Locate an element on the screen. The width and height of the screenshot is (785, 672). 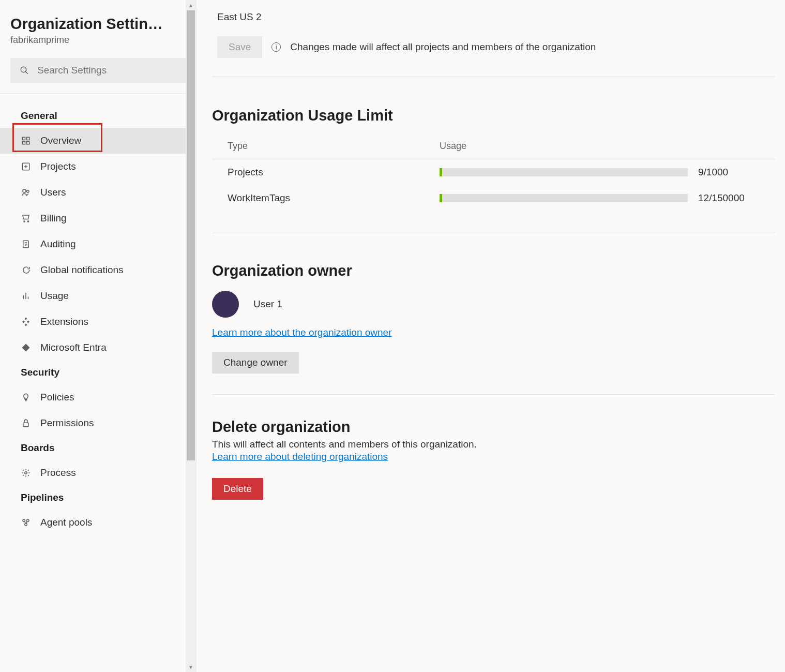
sidebar-item-label: Agent pools is located at coordinates (66, 522).